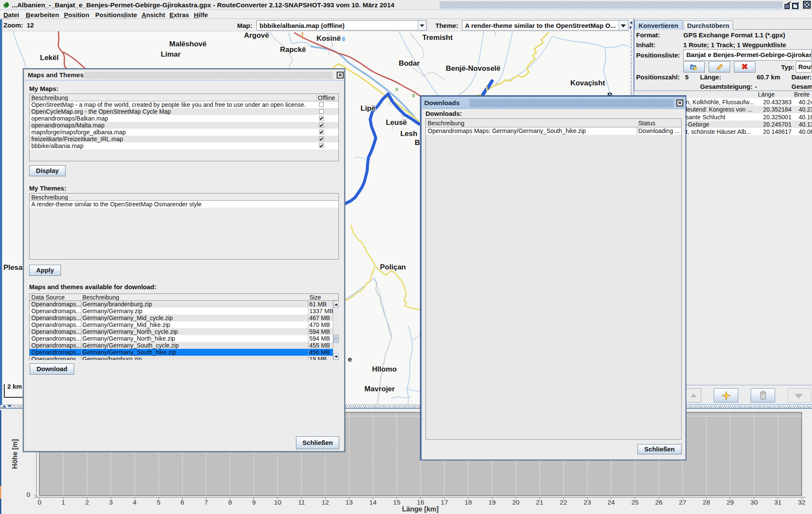  Describe the element at coordinates (778, 502) in the screenshot. I see `svg-text: 31` at that location.